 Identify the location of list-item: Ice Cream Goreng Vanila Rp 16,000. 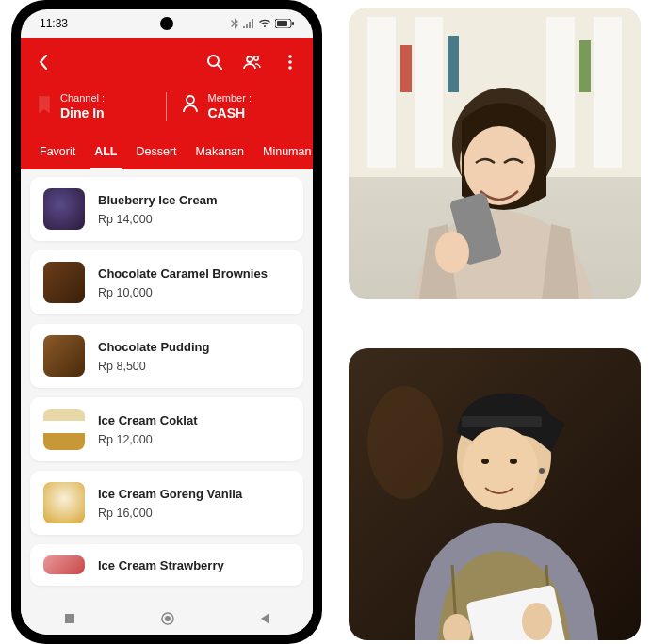
(167, 503).